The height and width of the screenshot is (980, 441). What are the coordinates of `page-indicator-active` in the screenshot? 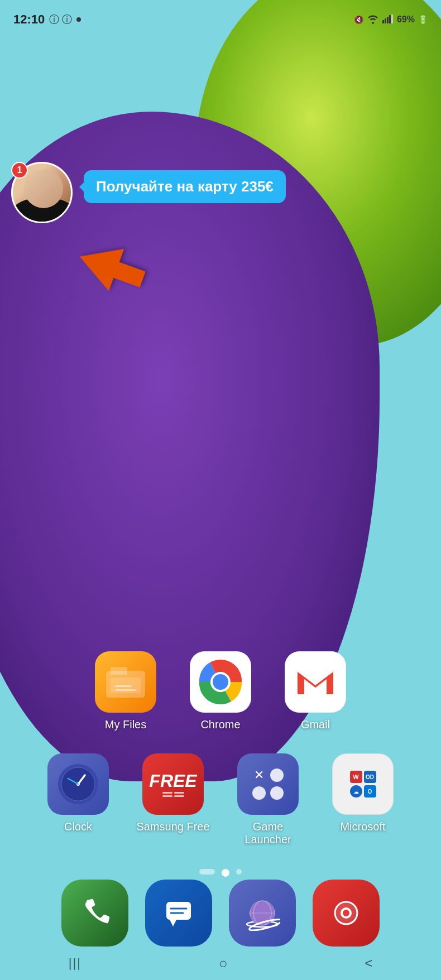 It's located at (226, 873).